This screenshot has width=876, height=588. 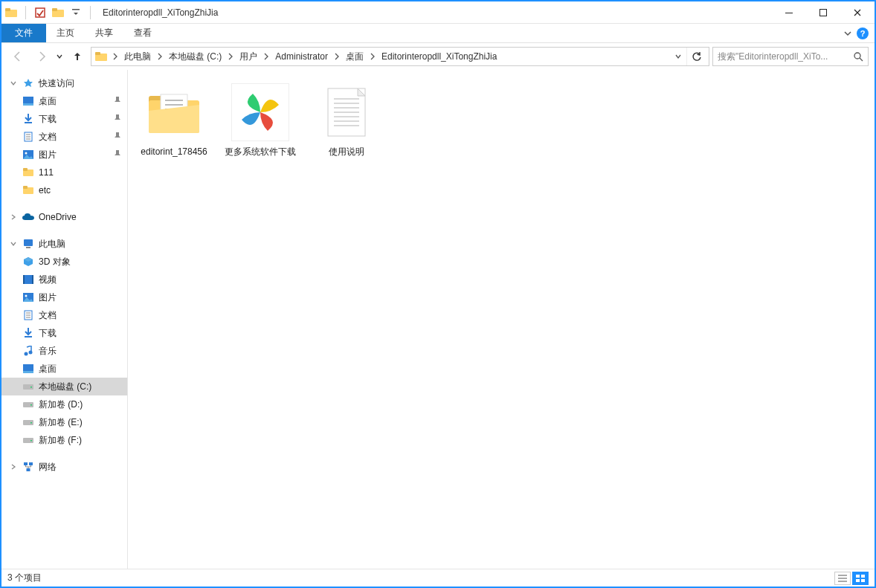 What do you see at coordinates (77, 56) in the screenshot?
I see `nav-up-button` at bounding box center [77, 56].